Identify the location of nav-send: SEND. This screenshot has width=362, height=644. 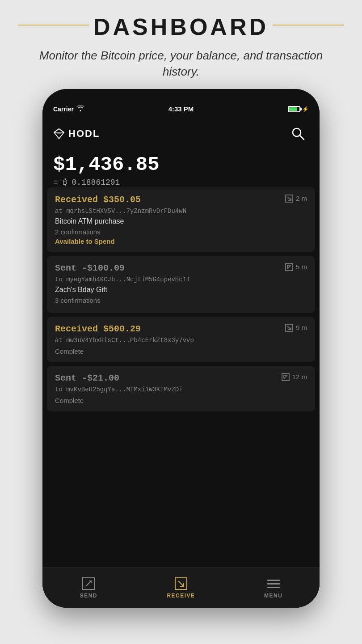
(88, 588).